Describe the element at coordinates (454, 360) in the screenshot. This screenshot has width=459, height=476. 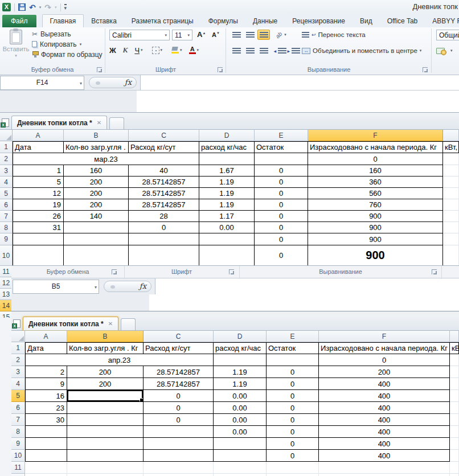
I see `cell-G2` at that location.